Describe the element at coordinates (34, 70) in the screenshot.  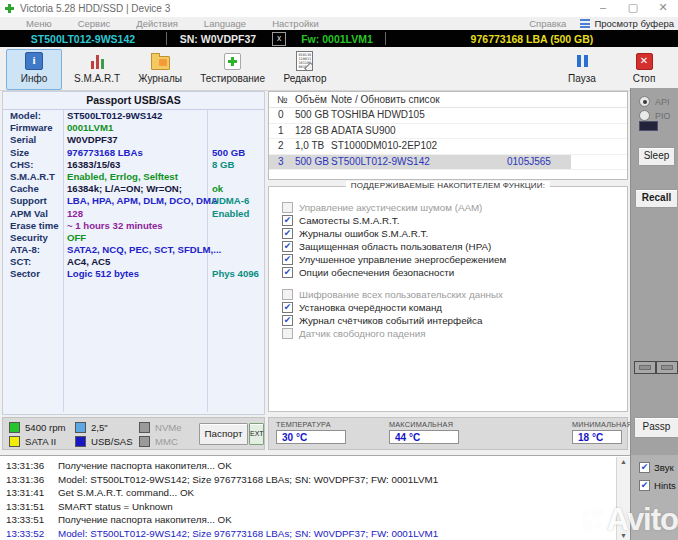
I see `info-tab-button: i Инфо` at that location.